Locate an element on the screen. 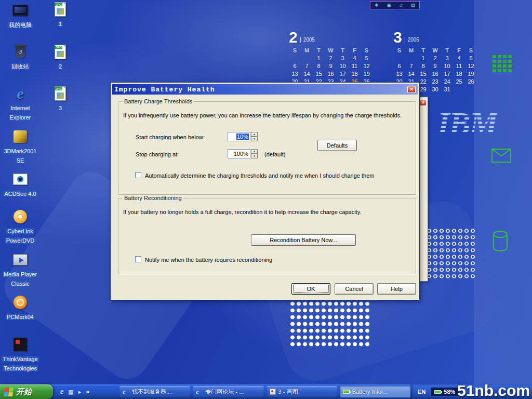 The height and width of the screenshot is (399, 532). calendar-date: 26 is located at coordinates (471, 82).